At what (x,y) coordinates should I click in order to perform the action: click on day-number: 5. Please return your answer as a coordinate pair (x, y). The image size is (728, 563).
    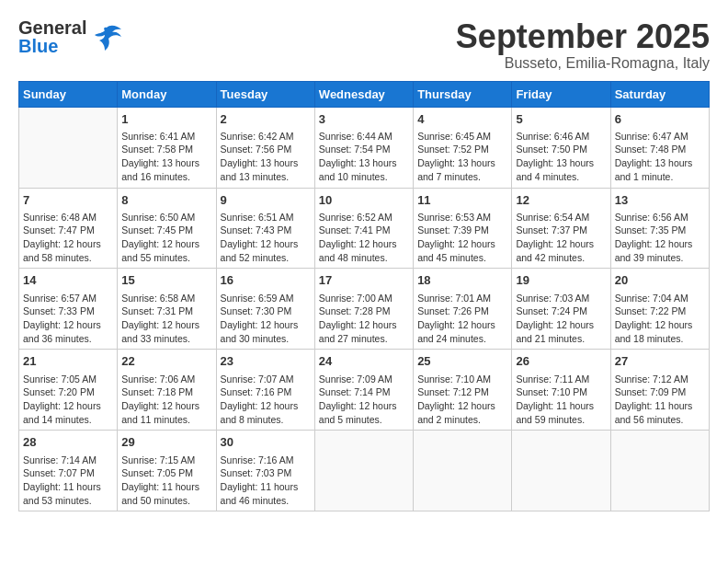
    Looking at the image, I should click on (561, 120).